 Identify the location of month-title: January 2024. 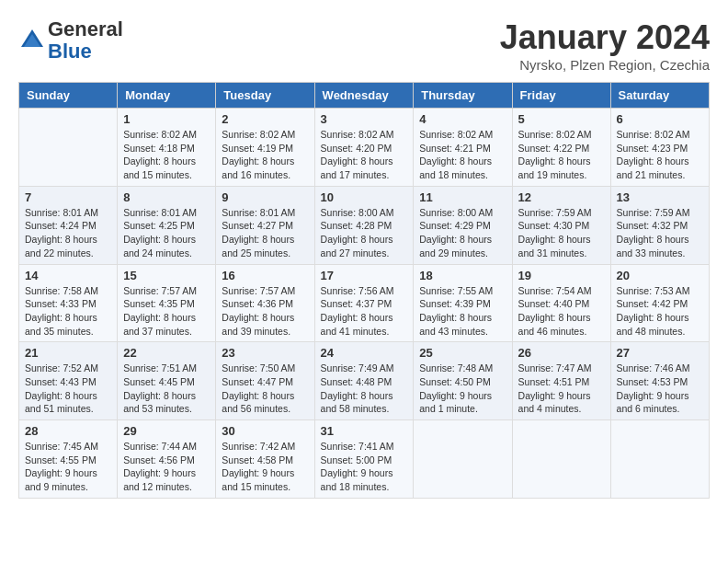
(605, 38).